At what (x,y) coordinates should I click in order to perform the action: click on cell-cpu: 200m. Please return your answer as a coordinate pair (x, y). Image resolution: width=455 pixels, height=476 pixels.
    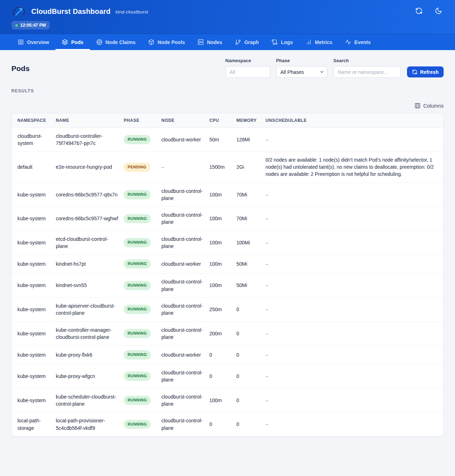
    Looking at the image, I should click on (223, 334).